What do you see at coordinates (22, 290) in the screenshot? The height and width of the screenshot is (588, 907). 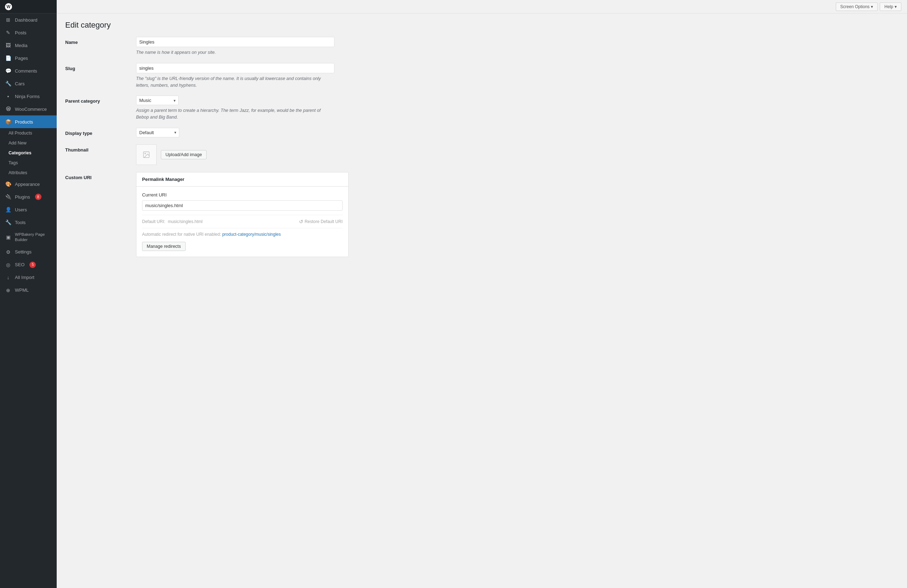 I see `sidebar-item-label: WPML` at bounding box center [22, 290].